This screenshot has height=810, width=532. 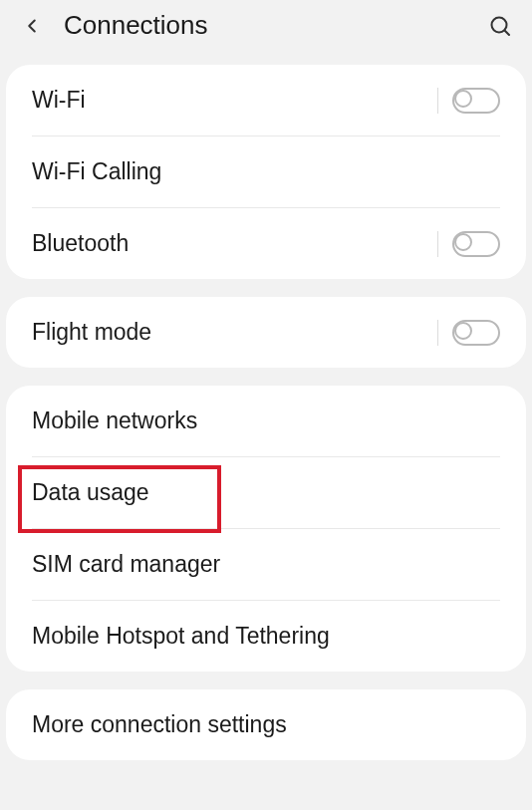 I want to click on row-data-usage: Data usage, so click(x=266, y=492).